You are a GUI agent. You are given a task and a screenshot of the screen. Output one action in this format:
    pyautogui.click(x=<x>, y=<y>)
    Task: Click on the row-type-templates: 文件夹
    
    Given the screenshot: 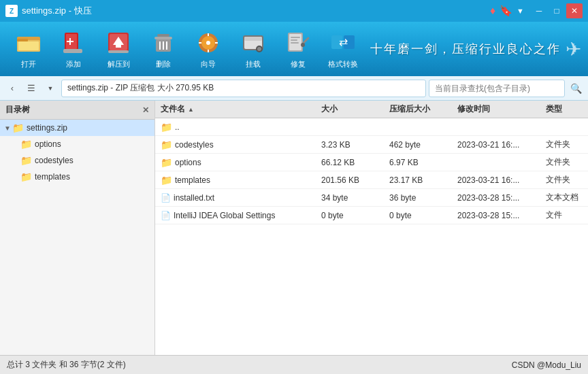 What is the action you would take?
    pyautogui.click(x=566, y=180)
    